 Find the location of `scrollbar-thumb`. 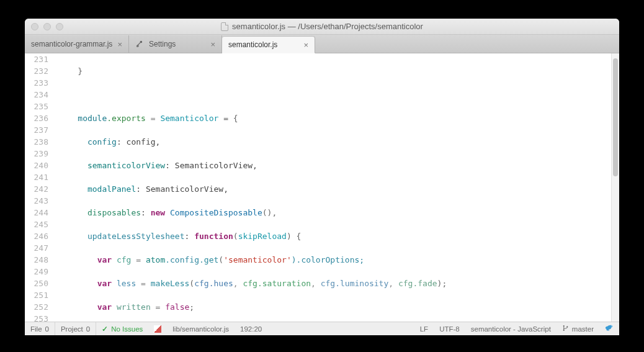

scrollbar-thumb is located at coordinates (615, 117).